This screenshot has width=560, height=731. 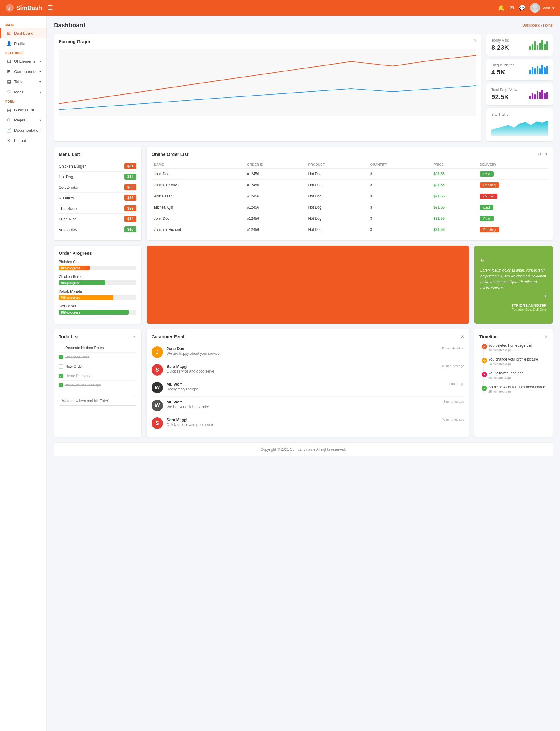 What do you see at coordinates (168, 337) in the screenshot?
I see `feed-title: Customer Feed` at bounding box center [168, 337].